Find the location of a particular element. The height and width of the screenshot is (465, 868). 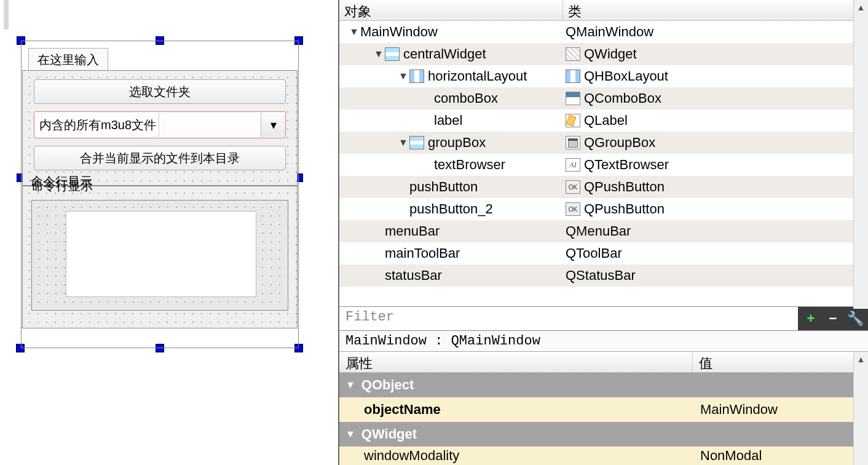

tree-item-name: mainToolBar is located at coordinates (422, 253).